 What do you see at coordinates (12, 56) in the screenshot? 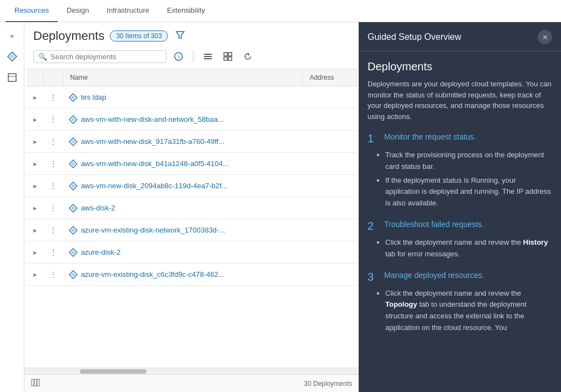
I see `diamond-nav-icon` at bounding box center [12, 56].